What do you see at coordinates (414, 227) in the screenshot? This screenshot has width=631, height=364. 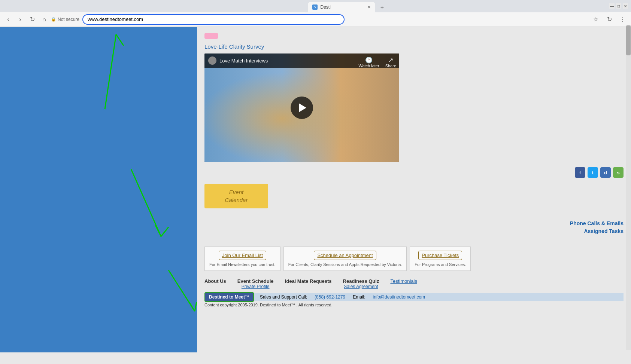 I see `phone-emails-title: Phone Calls & Emails Assigned Tasks` at bounding box center [414, 227].